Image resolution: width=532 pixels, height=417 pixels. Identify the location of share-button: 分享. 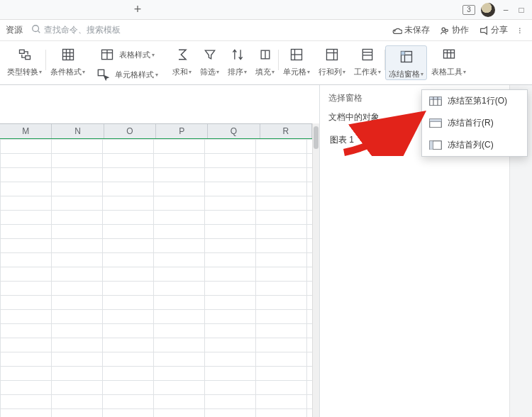
(494, 30).